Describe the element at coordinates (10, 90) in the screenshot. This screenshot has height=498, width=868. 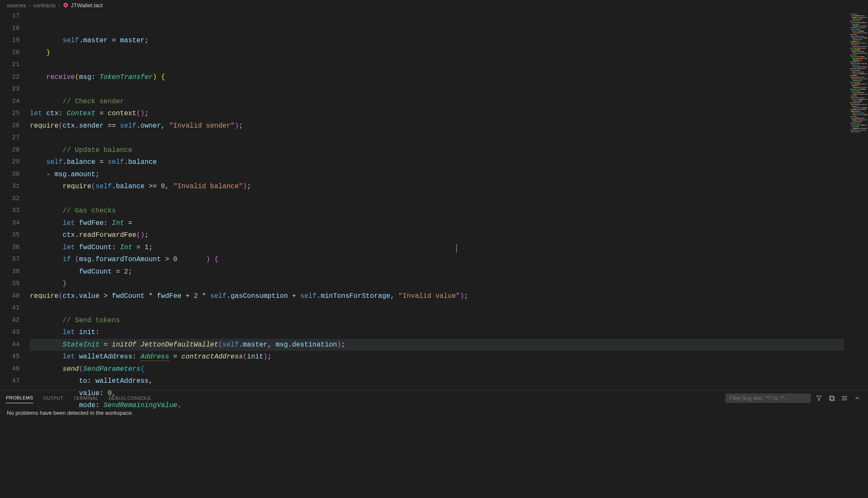
I see `line-number: 23` at that location.